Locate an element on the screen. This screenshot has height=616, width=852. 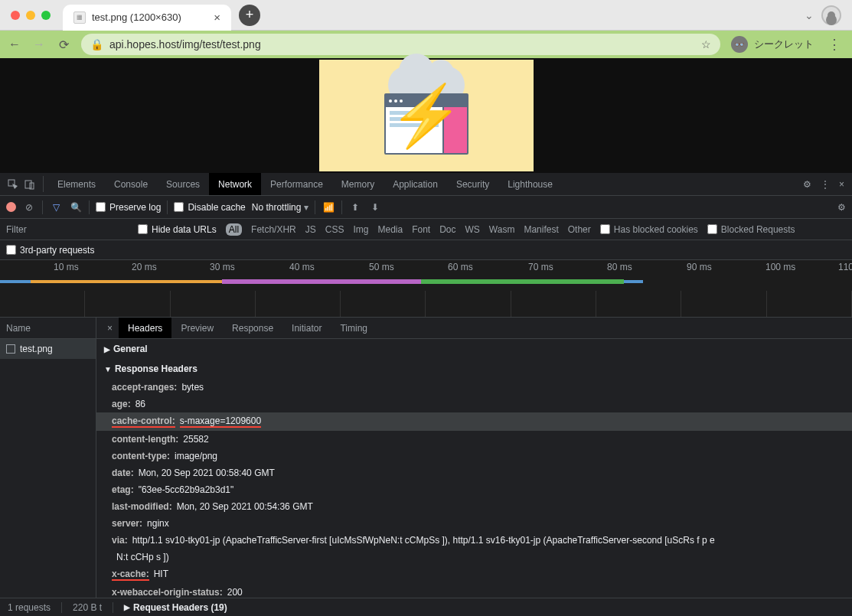
filter-chip-manifest: Manifest is located at coordinates (540, 230).